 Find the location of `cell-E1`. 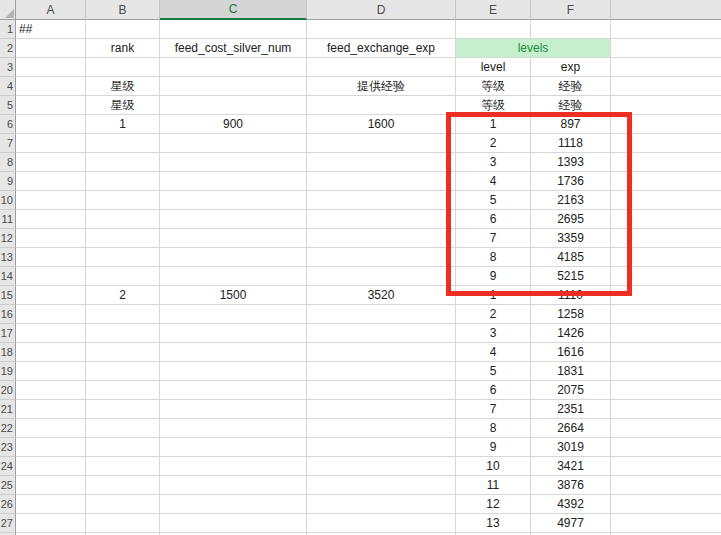

cell-E1 is located at coordinates (494, 30).